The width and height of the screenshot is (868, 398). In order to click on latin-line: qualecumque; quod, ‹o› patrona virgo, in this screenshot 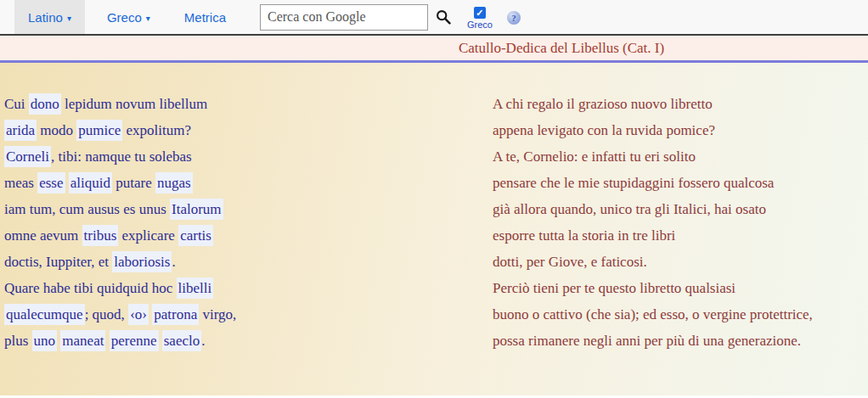, I will do `click(121, 314)`.